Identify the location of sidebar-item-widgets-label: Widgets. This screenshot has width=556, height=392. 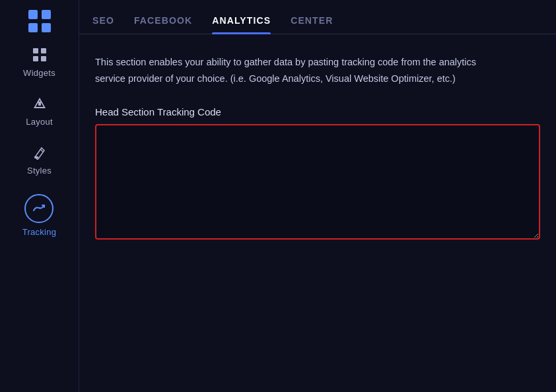
(40, 73).